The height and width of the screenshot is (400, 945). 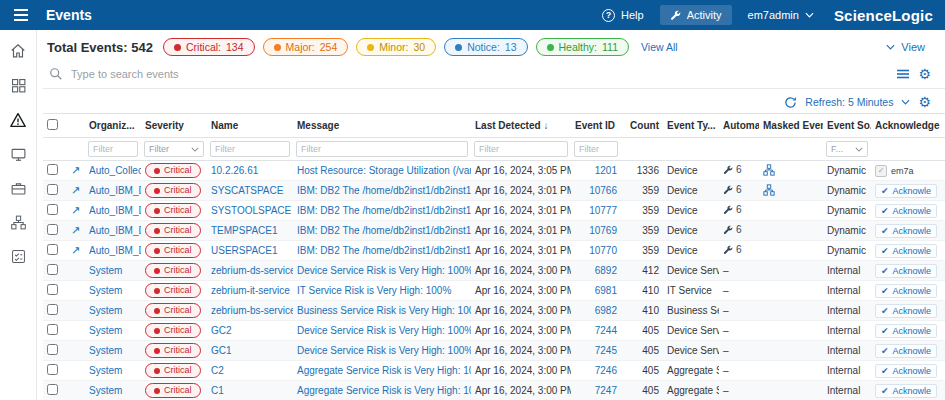 What do you see at coordinates (18, 86) in the screenshot?
I see `sidebar-item-dashboards` at bounding box center [18, 86].